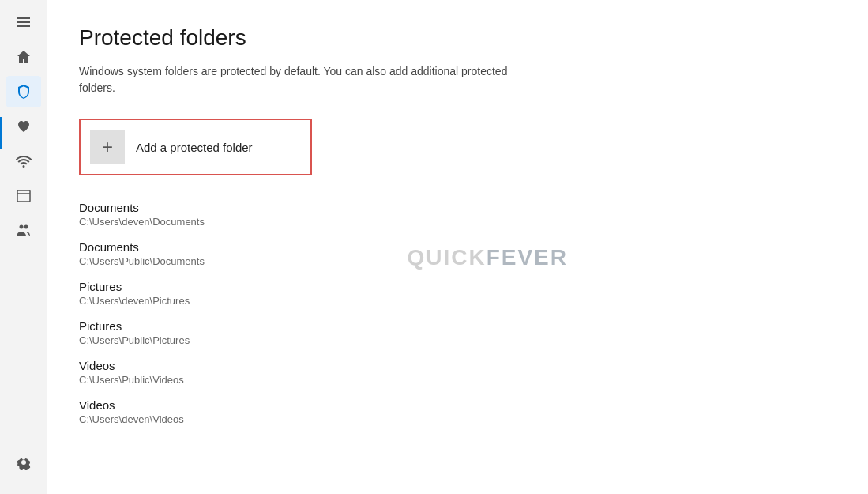 The image size is (868, 494). I want to click on family-icon, so click(24, 231).